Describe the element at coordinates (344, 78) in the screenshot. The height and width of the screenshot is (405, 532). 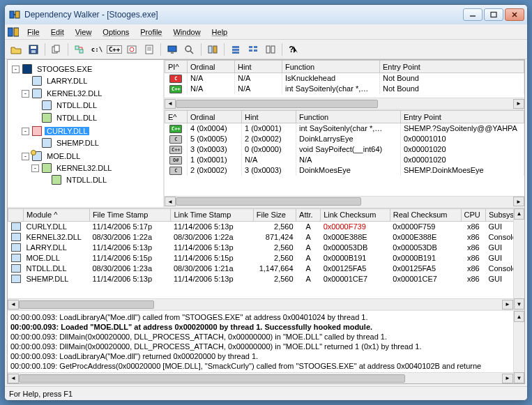
I see `import-row: CN/AN/AIsKnuckleheadNot Bound` at that location.